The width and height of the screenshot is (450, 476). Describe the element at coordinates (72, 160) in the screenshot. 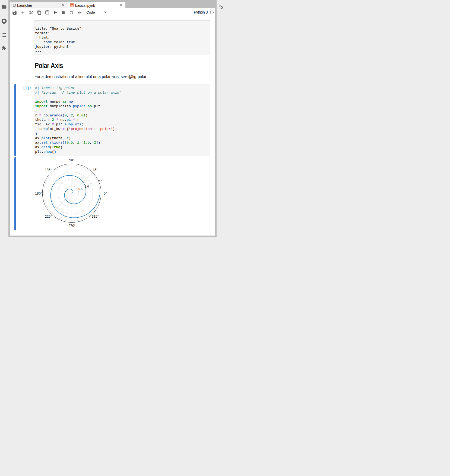

I see `svg-text: 90°` at that location.